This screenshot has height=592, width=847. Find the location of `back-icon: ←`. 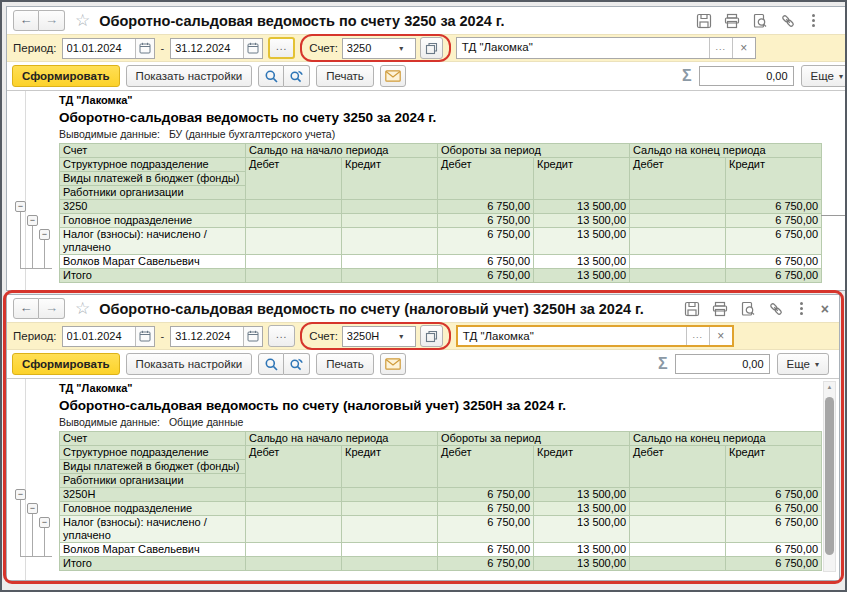

back-icon: ← is located at coordinates (26, 308).